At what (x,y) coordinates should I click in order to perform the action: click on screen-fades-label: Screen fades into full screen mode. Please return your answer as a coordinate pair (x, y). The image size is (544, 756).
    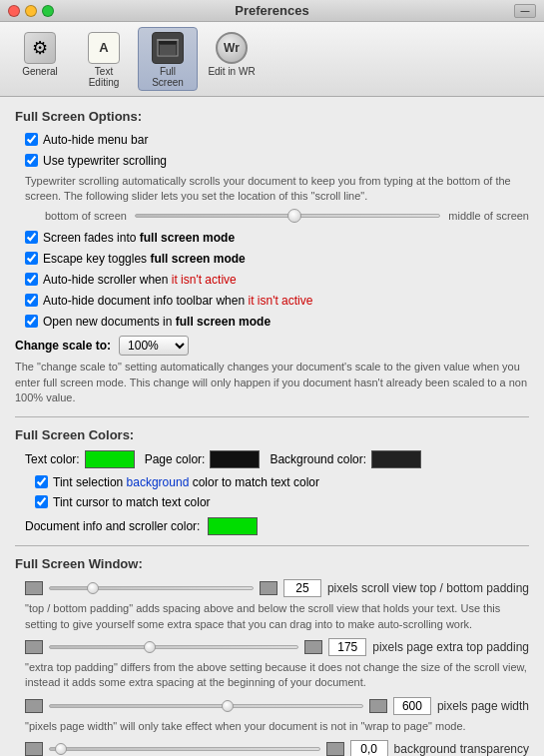
    Looking at the image, I should click on (139, 238).